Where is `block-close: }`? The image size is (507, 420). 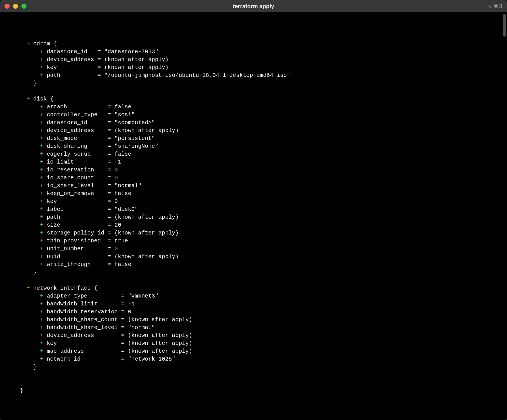 block-close: } is located at coordinates (254, 83).